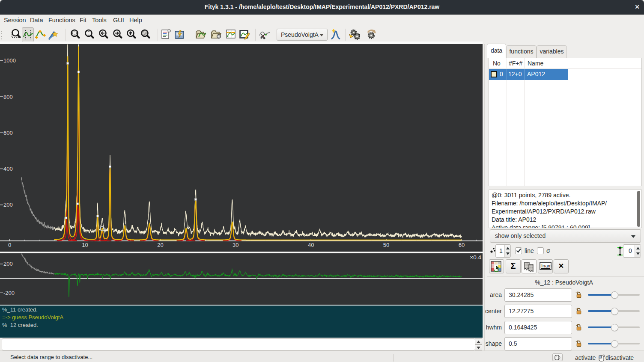  I want to click on svg-text: 60, so click(462, 245).